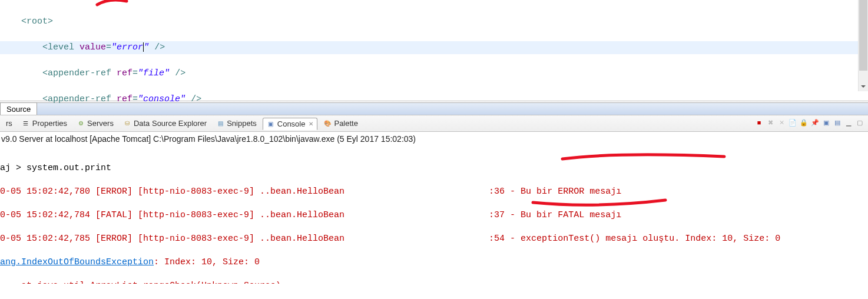  I want to click on tab-palette: 🎨 Palette, so click(340, 124).